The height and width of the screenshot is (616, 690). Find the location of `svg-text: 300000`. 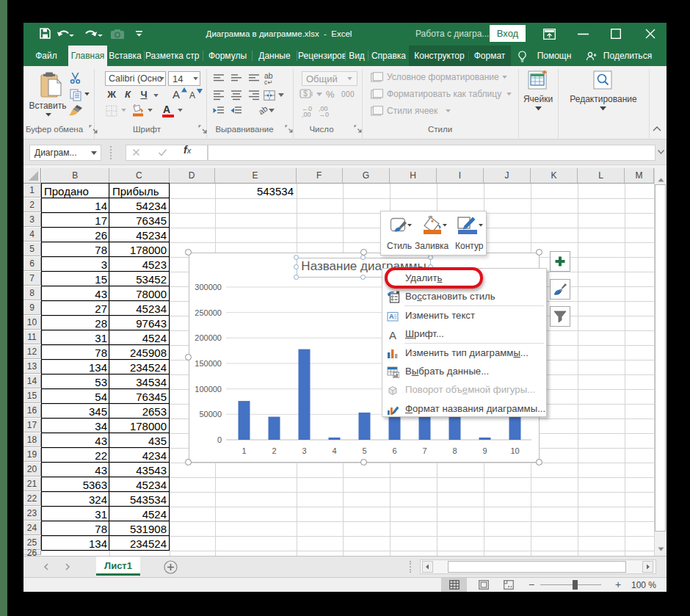

svg-text: 300000 is located at coordinates (208, 287).